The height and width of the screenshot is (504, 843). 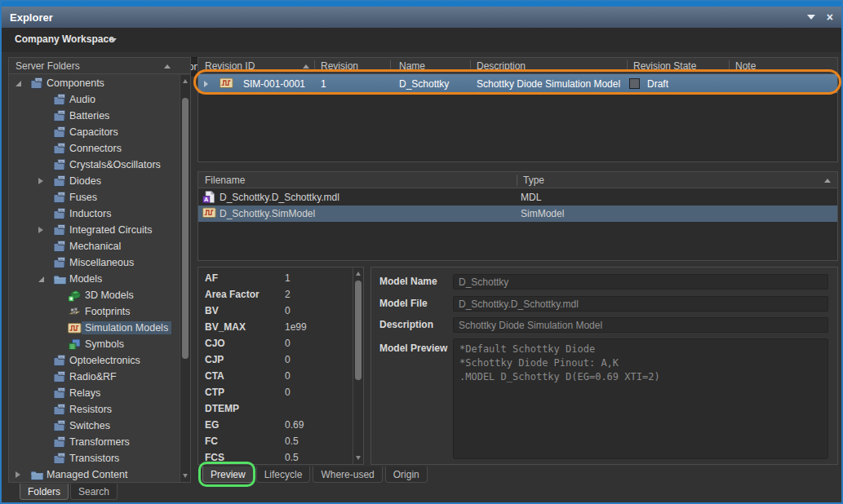 What do you see at coordinates (275, 343) in the screenshot?
I see `parameter-row: CJO0` at bounding box center [275, 343].